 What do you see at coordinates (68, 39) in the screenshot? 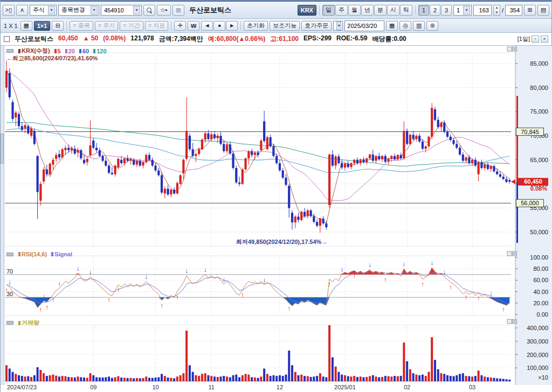
I see `info-segment: 60,450` at bounding box center [68, 39].